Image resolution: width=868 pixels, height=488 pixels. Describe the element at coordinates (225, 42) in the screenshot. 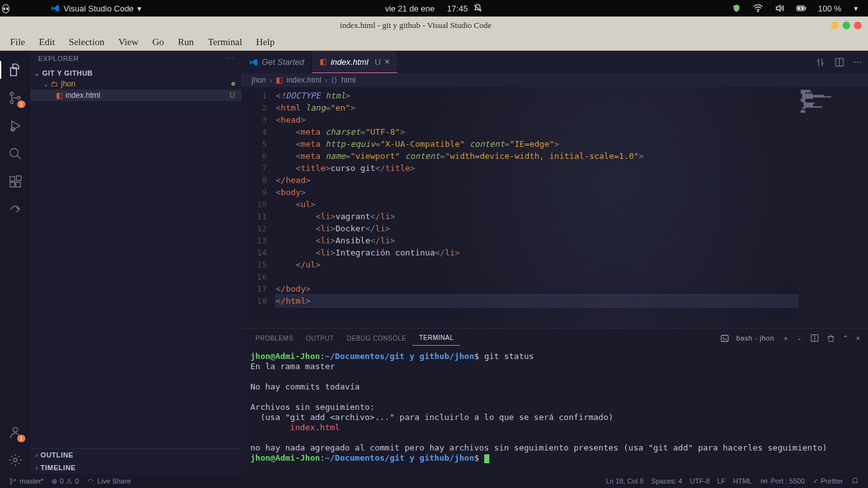

I see `menu-terminal: Terminal` at that location.